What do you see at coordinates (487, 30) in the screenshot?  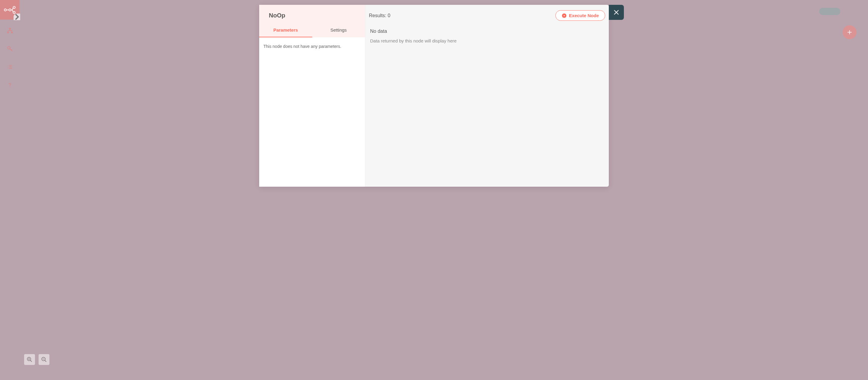 I see `no-data-label: No data` at bounding box center [487, 30].